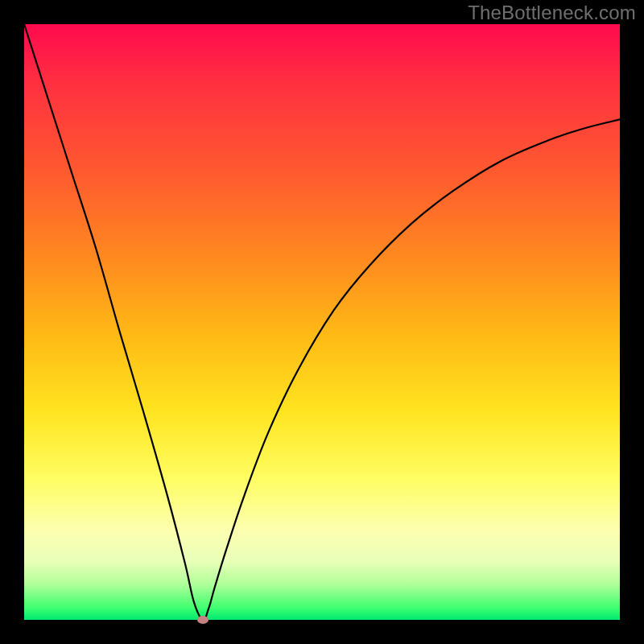 Image resolution: width=644 pixels, height=644 pixels. I want to click on watermark-text: TheBottleneck.com, so click(552, 13).